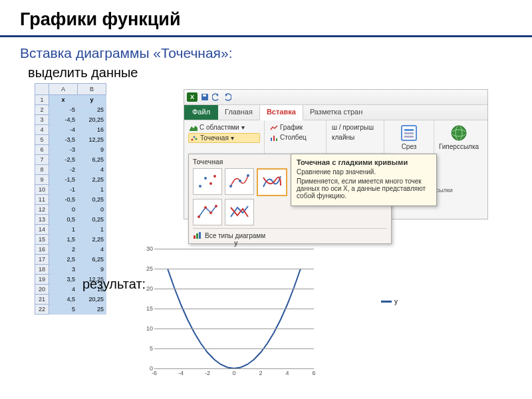  Describe the element at coordinates (336, 97) in the screenshot. I see `ribbon-titlebar: X` at that location.